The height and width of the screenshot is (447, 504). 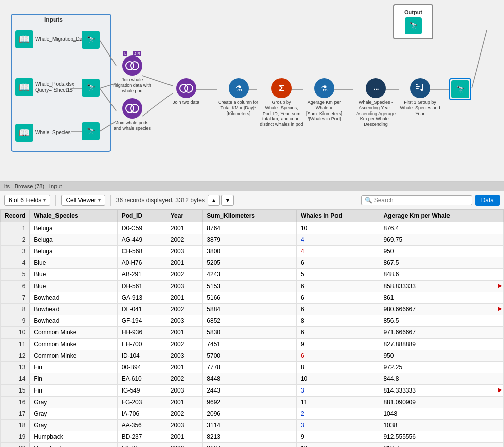 What do you see at coordinates (15, 216) in the screenshot?
I see `col-record: Record` at bounding box center [15, 216].